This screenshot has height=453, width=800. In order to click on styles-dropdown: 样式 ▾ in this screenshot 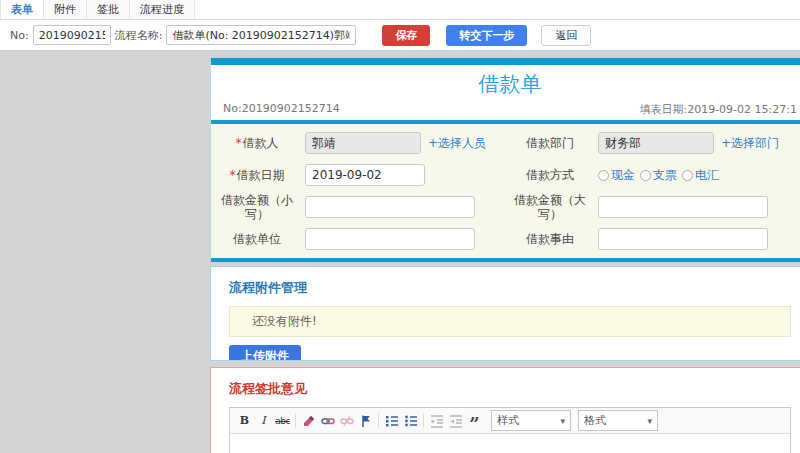, I will do `click(531, 420)`.